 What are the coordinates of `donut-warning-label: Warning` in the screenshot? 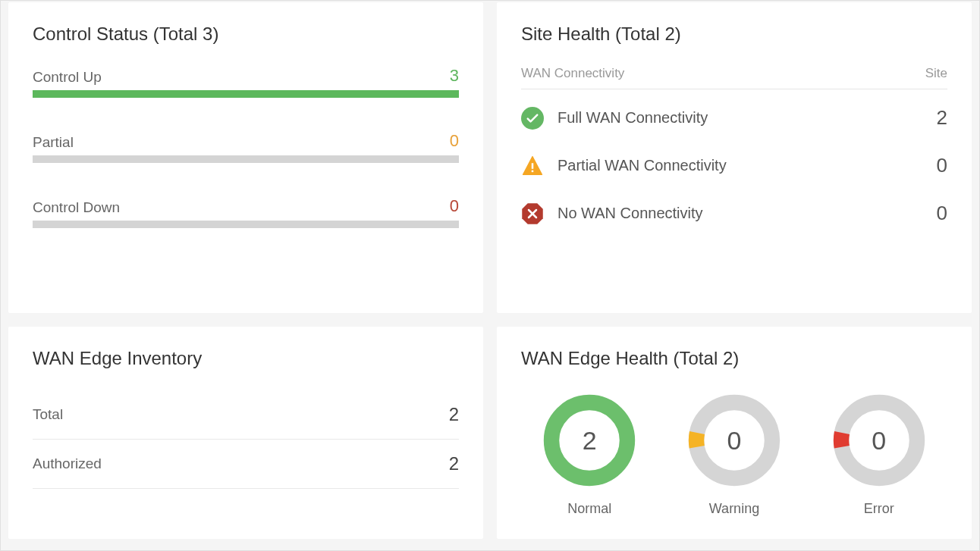 It's located at (734, 509).